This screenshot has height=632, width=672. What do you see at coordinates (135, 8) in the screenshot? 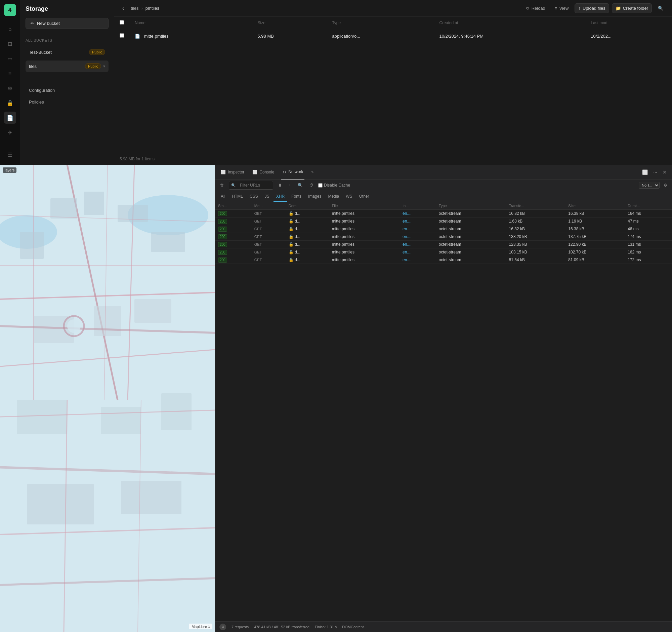
I see `breadcrumb-parent: tiles` at bounding box center [135, 8].